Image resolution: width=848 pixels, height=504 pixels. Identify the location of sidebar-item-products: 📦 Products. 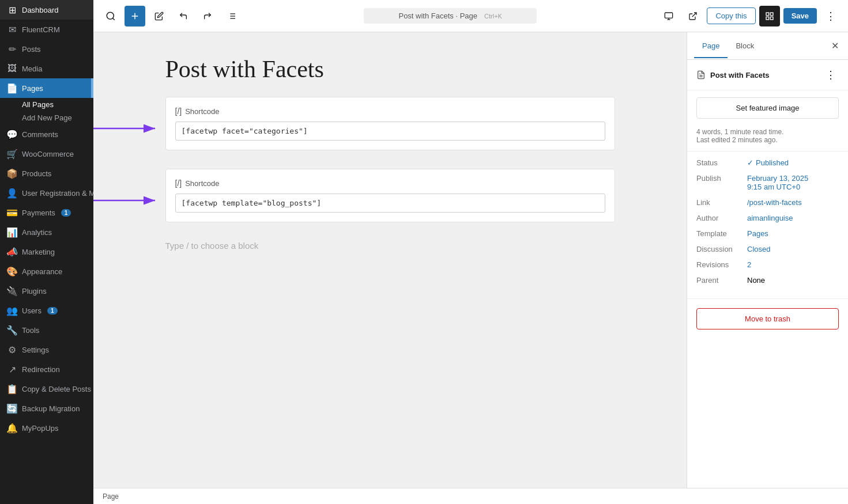
(47, 173).